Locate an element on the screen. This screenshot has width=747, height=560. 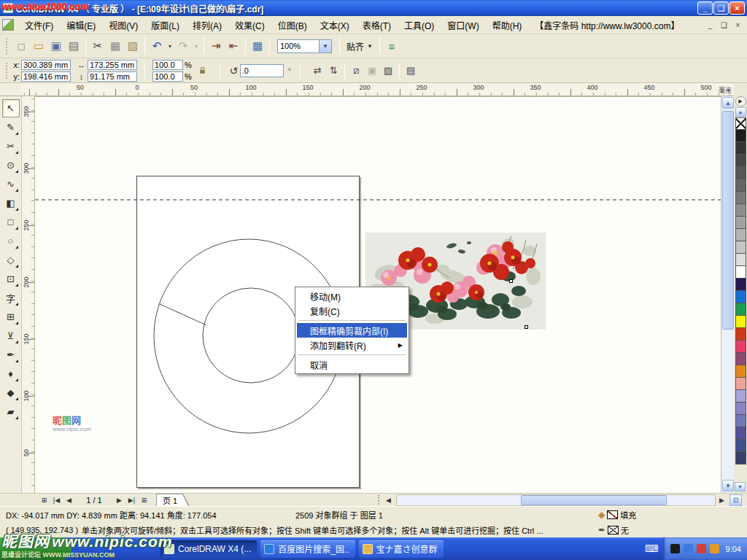
tray-network-icon is located at coordinates (689, 548).